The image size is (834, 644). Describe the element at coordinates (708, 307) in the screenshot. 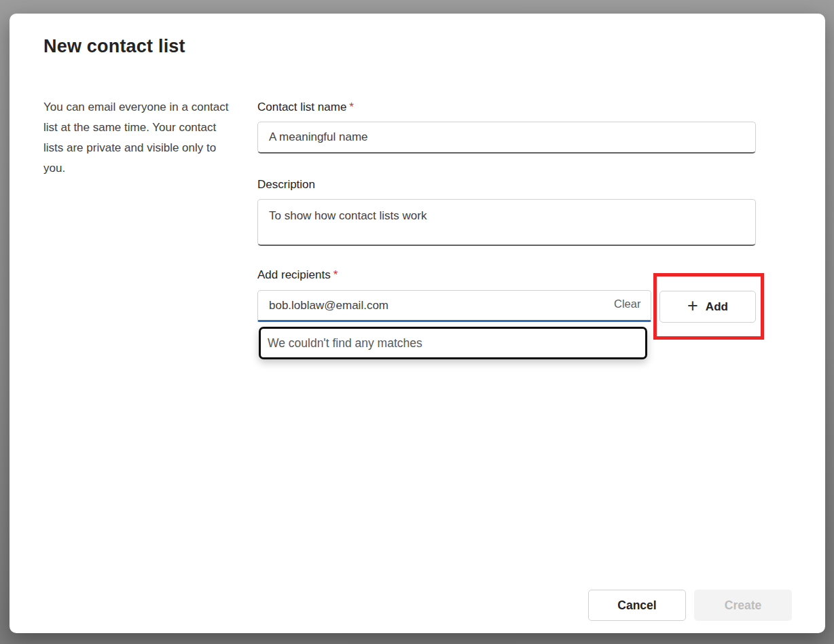

I see `add-button: + Add` at that location.